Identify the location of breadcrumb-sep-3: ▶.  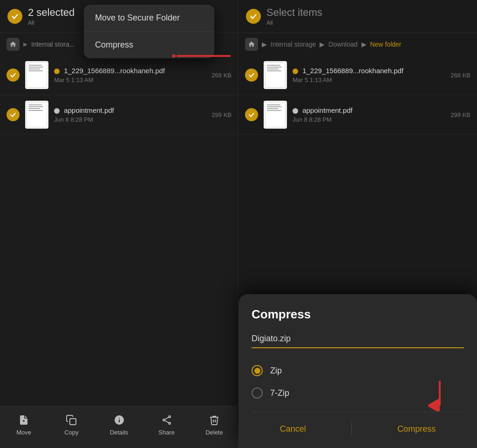
(364, 44).